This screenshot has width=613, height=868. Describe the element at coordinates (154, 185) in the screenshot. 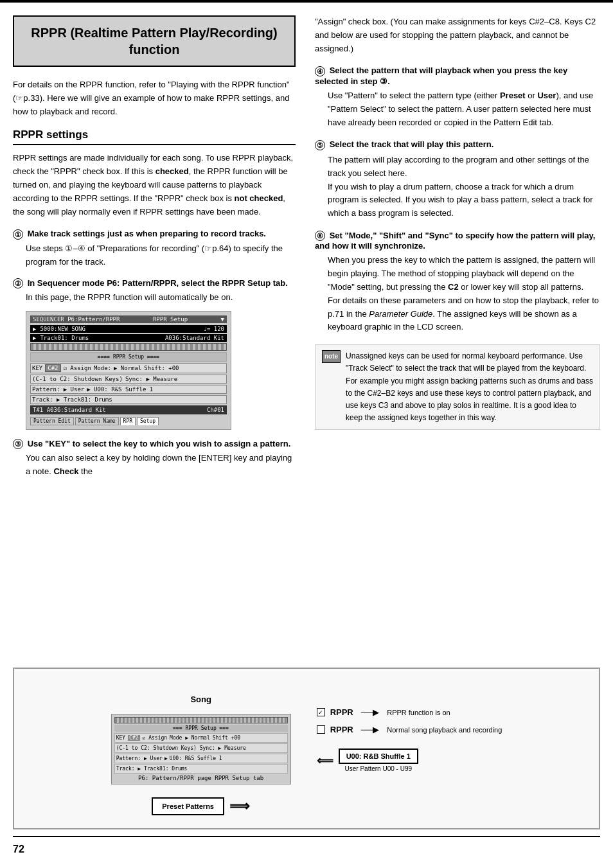

I see `settings-intro: RPPR settings are made individually for …` at that location.